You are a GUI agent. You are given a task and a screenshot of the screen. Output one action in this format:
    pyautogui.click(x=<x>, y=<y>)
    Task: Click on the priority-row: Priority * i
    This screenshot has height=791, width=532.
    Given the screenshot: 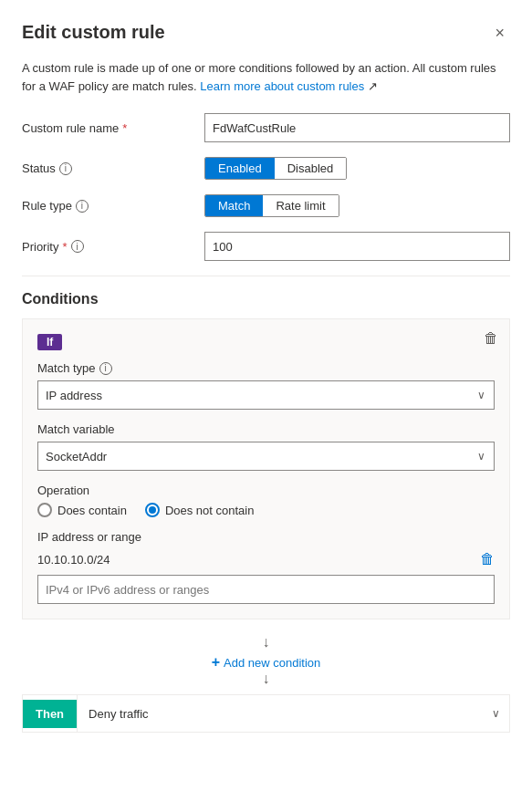 What is the action you would take?
    pyautogui.click(x=266, y=246)
    